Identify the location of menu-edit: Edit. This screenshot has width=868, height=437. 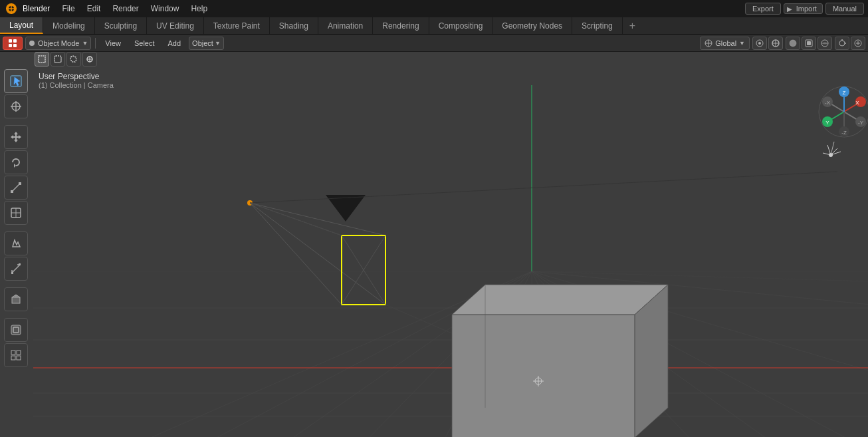
(94, 9).